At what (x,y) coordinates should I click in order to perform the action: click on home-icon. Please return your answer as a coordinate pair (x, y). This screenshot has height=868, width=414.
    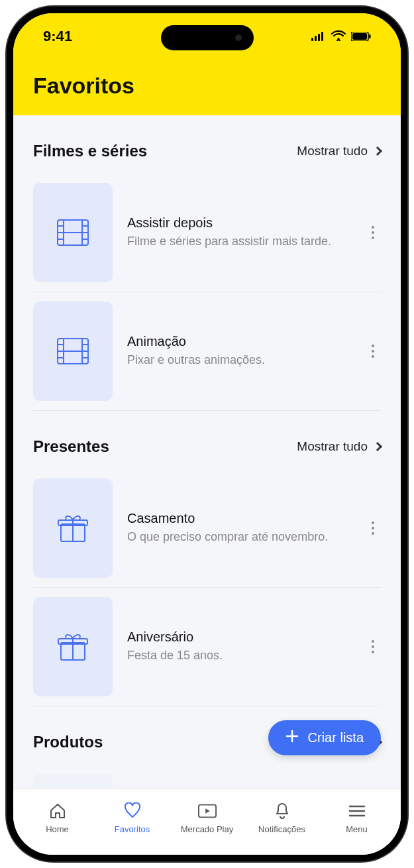
    Looking at the image, I should click on (58, 811).